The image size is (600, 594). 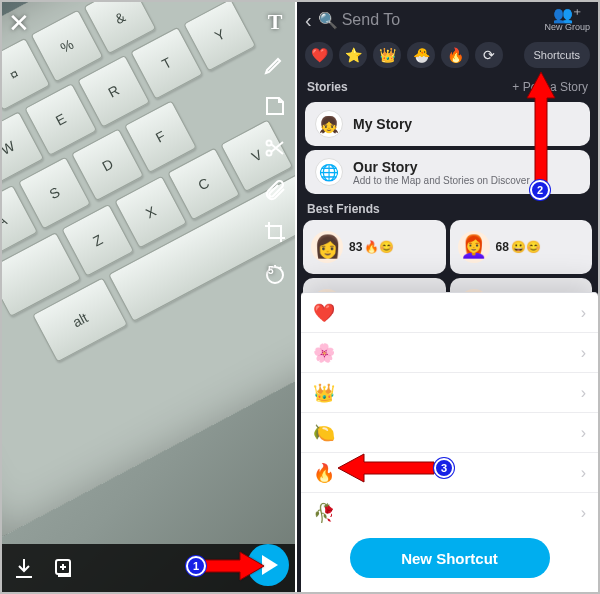 I want to click on stories-section-label: Stories, so click(x=328, y=87).